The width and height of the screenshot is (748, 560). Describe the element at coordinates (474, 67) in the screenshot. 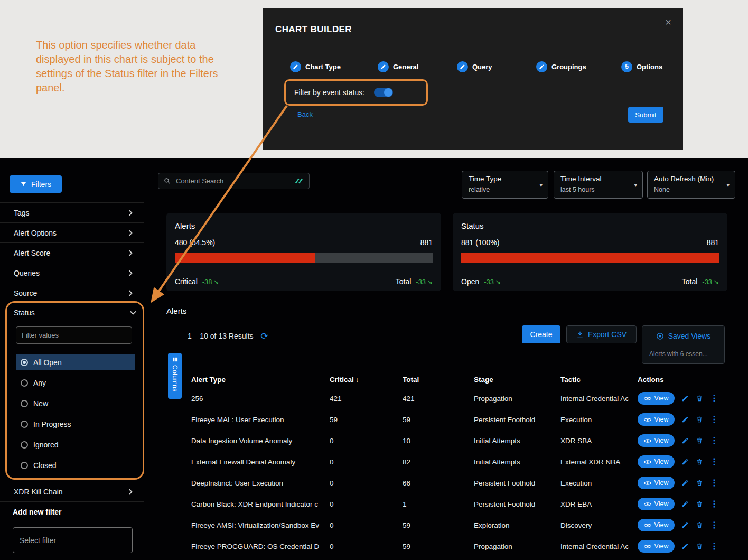

I see `step-query: Query` at that location.